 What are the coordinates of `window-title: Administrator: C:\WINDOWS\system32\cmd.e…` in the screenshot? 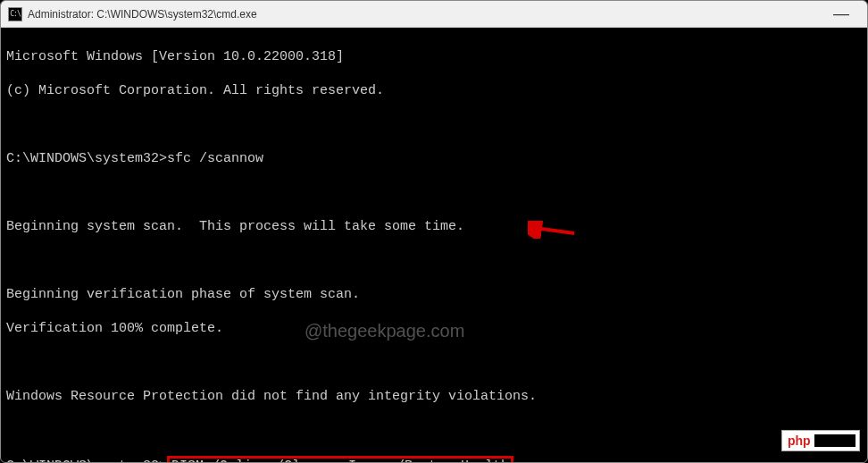 It's located at (143, 14).